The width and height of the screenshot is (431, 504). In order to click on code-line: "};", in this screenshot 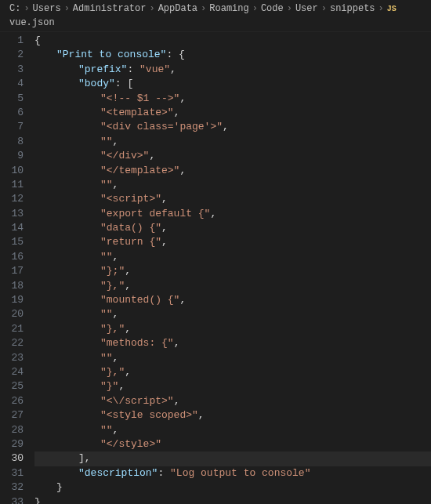, I will do `click(233, 271)`.